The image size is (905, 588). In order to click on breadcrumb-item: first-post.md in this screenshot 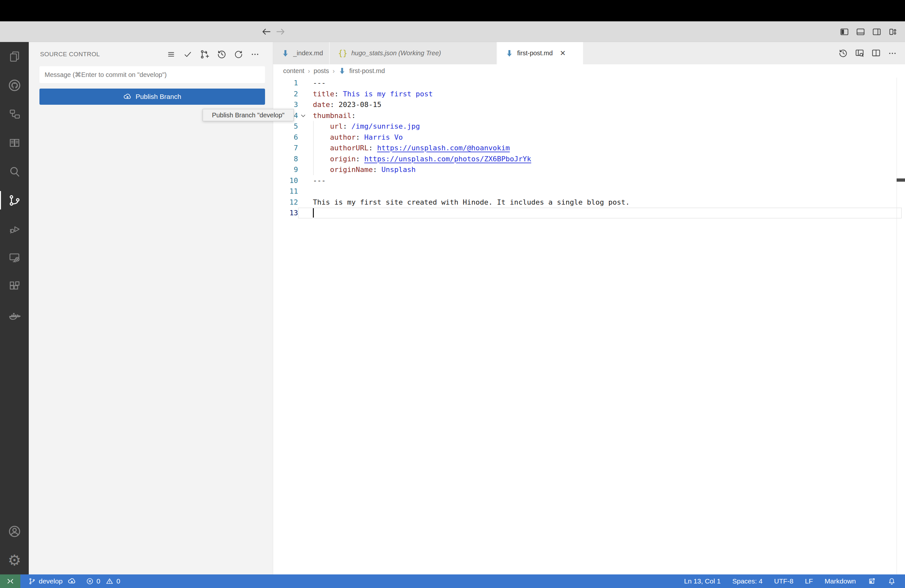, I will do `click(367, 71)`.